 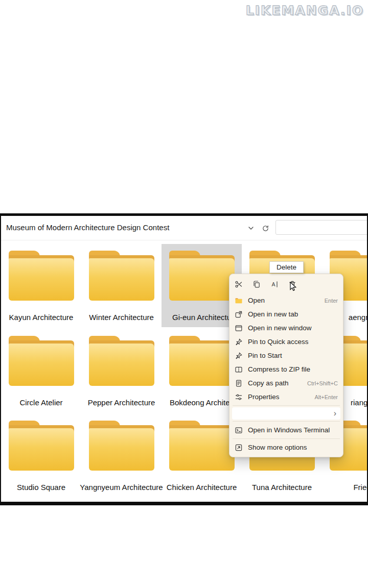 What do you see at coordinates (265, 355) in the screenshot?
I see `menu-item-label: Pin to Start` at bounding box center [265, 355].